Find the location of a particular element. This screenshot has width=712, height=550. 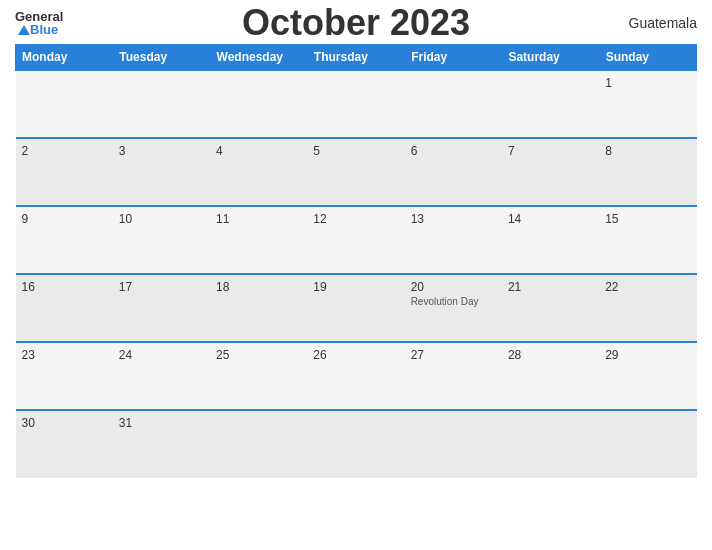

country-label: Guatemala is located at coordinates (663, 23).